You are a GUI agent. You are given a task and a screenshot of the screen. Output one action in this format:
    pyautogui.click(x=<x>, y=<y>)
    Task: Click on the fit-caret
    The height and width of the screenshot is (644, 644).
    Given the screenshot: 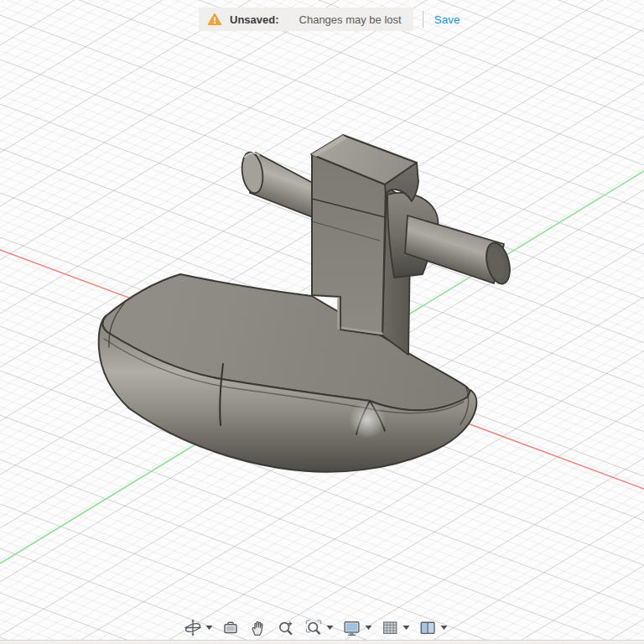 What is the action you would take?
    pyautogui.click(x=330, y=627)
    